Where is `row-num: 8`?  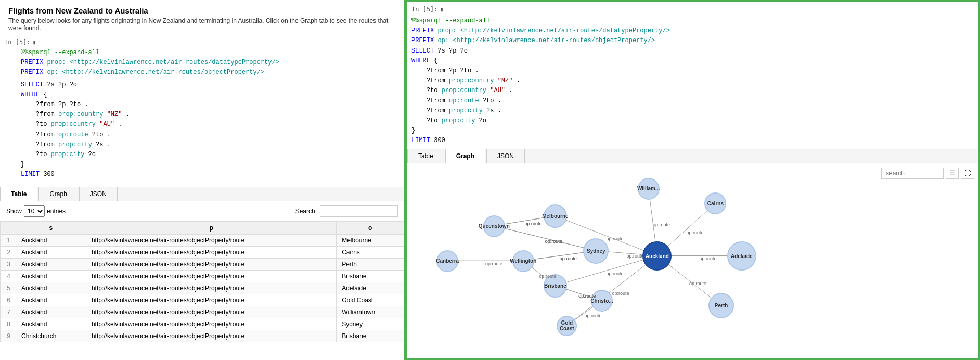
row-num: 8 is located at coordinates (8, 325).